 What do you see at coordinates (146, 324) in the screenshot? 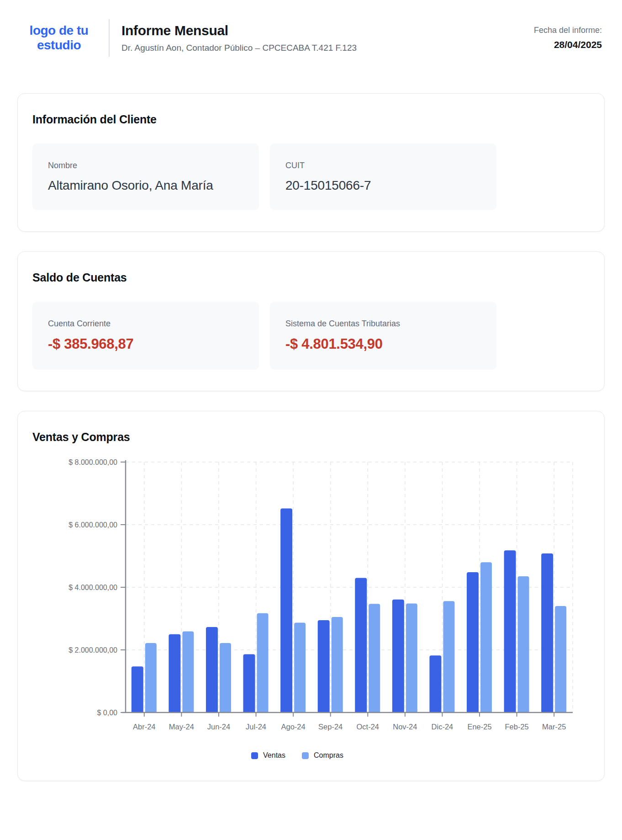
I see `current-account-label: Cuenta Corriente` at bounding box center [146, 324].